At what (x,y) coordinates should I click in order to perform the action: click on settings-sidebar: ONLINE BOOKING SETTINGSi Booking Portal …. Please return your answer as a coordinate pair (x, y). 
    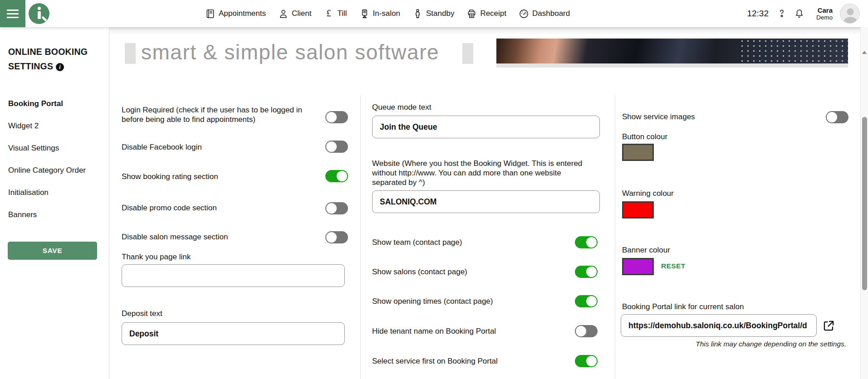
    Looking at the image, I should click on (54, 203).